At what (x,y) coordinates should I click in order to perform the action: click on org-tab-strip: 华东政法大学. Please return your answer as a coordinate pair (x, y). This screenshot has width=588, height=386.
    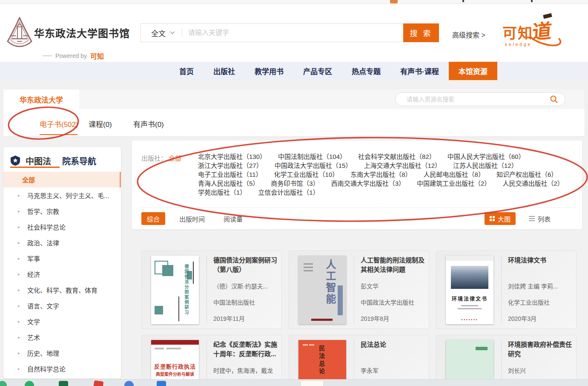
    Looking at the image, I should click on (294, 99).